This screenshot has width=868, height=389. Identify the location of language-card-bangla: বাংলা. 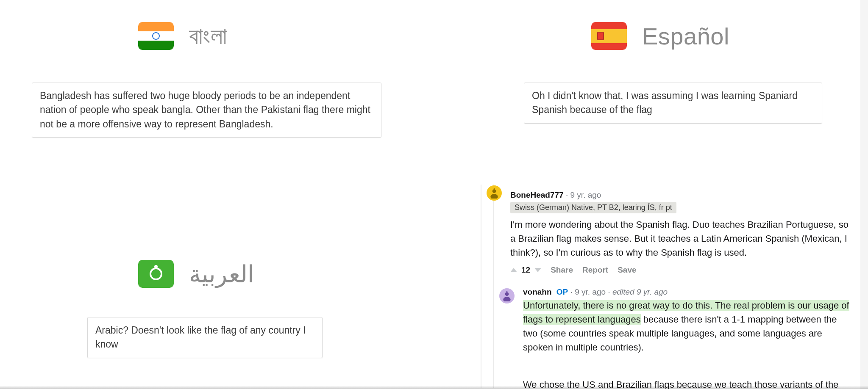
(183, 36).